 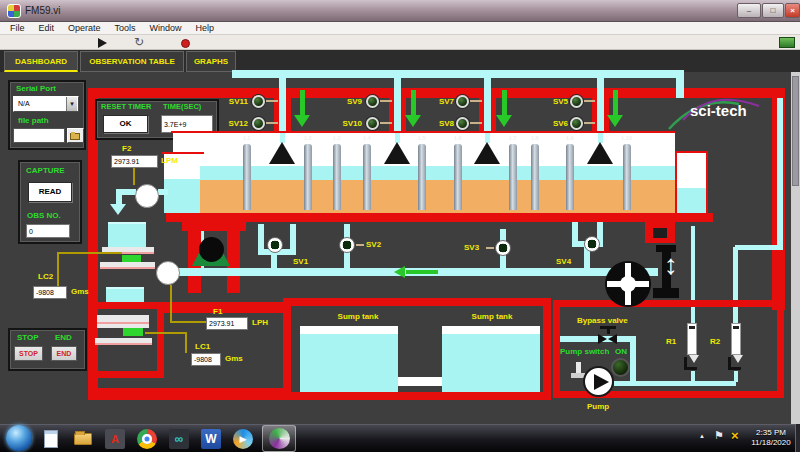 I want to click on pdf-reader-icon: A, so click(x=115, y=439).